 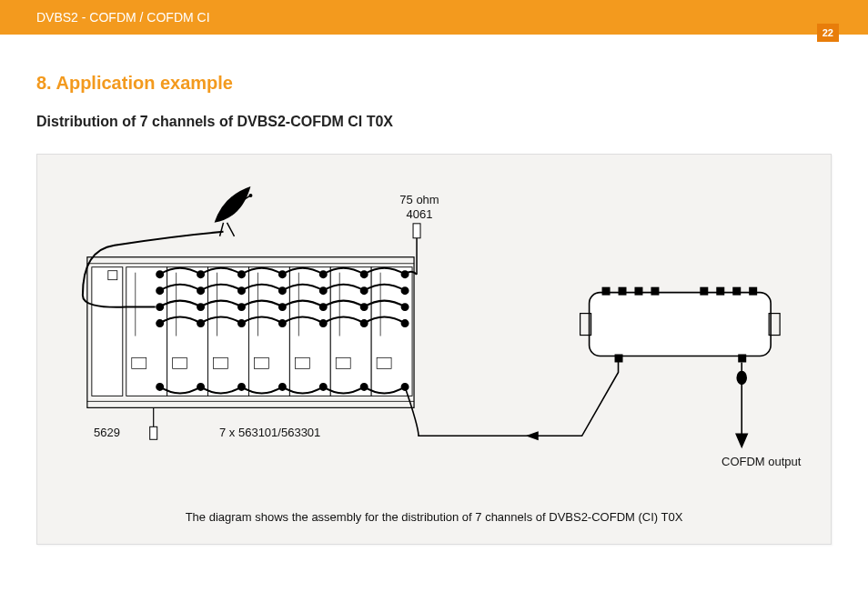 I want to click on rack-ground-connector, so click(x=154, y=424).